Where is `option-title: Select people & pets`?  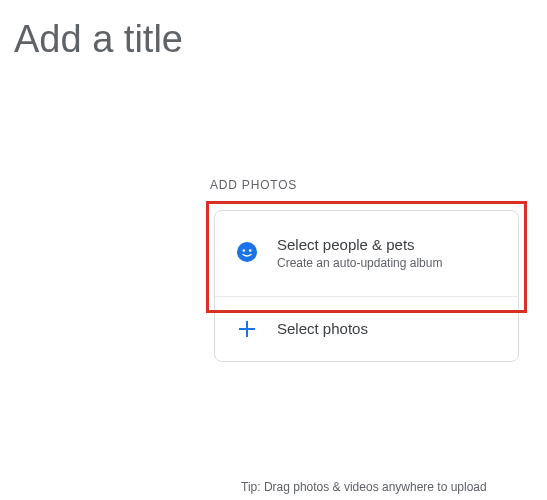 option-title: Select people & pets is located at coordinates (360, 245).